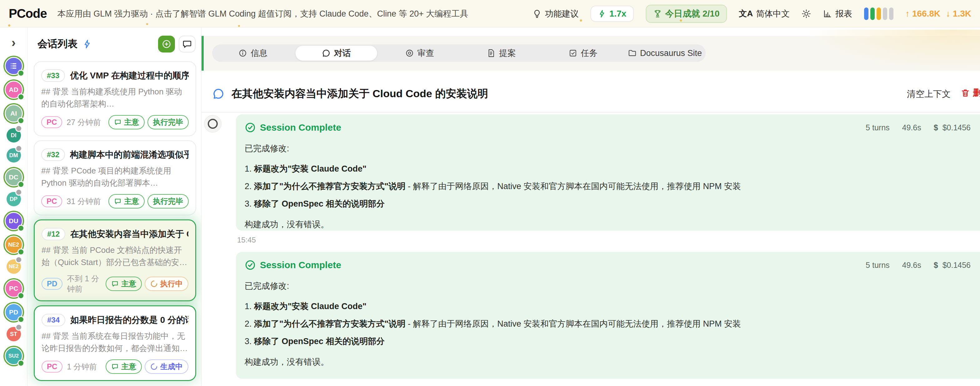 The width and height of the screenshot is (980, 386). What do you see at coordinates (53, 155) in the screenshot?
I see `conversation-id-badge: #32` at bounding box center [53, 155].